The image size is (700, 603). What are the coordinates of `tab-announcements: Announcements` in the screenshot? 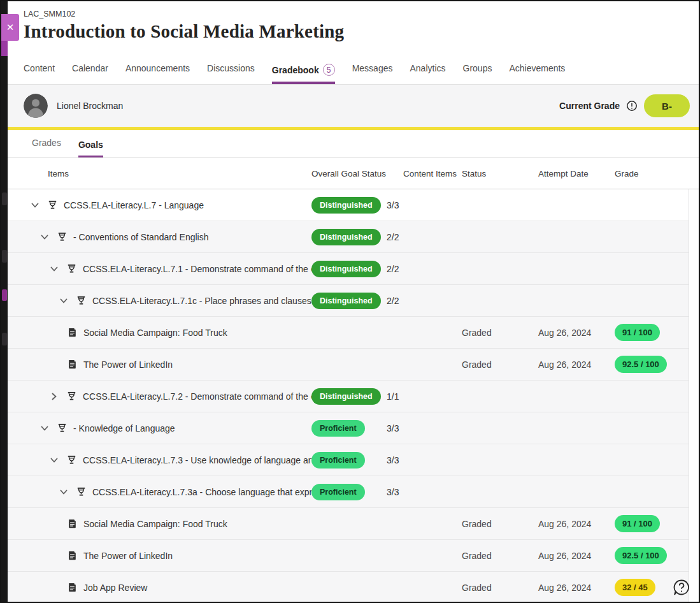 It's located at (158, 74).